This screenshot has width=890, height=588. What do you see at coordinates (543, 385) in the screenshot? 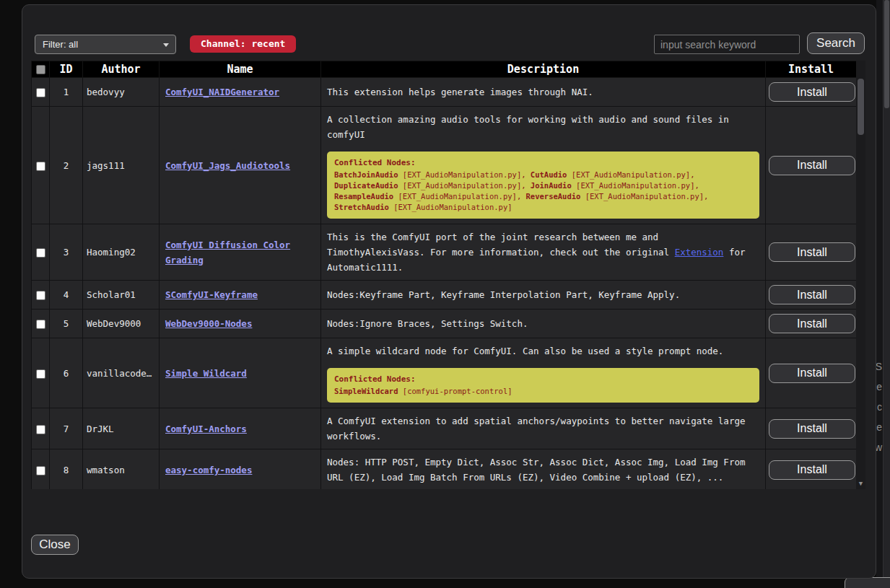
I see `conflicted-nodes-warning: Conflicted Nodes:SimpleWildcard [comfyui…` at bounding box center [543, 385].